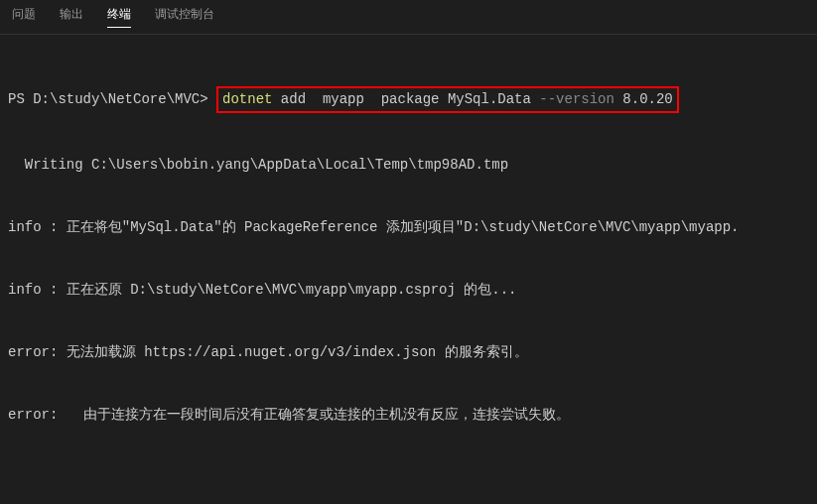  What do you see at coordinates (409, 228) in the screenshot?
I see `terminal-line: info : 正在将包"MySql.Data"的 PackageReferenc…` at bounding box center [409, 228].